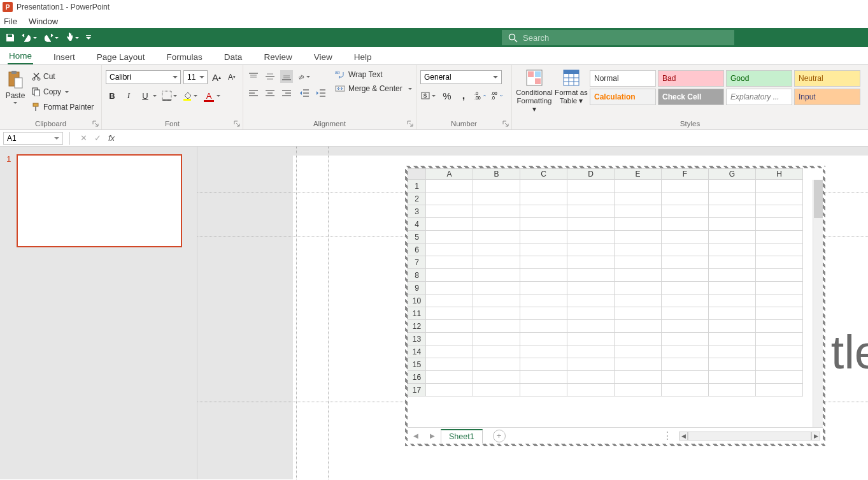 The width and height of the screenshot is (868, 480). I want to click on row-header: 5, so click(417, 237).